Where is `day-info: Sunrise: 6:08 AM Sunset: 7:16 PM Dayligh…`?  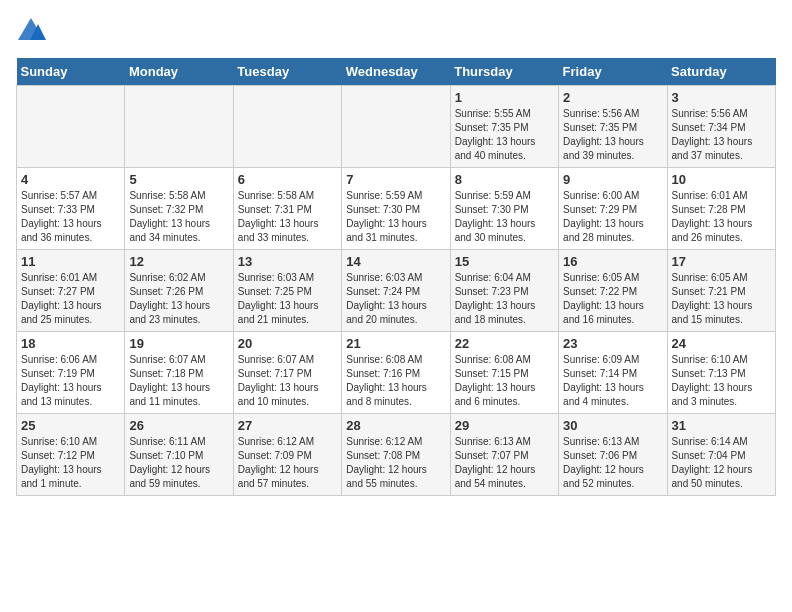 day-info: Sunrise: 6:08 AM Sunset: 7:16 PM Dayligh… is located at coordinates (396, 381).